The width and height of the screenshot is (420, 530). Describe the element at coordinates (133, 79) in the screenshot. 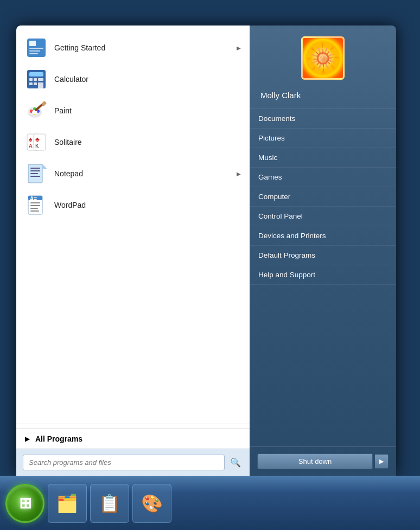

I see `app-item-calculator: Calculator` at that location.